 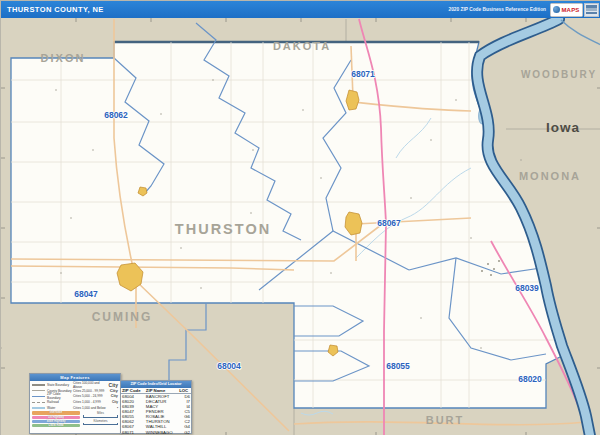 What do you see at coordinates (389, 223) in the screenshot?
I see `zip-label-68067: 68067` at bounding box center [389, 223].